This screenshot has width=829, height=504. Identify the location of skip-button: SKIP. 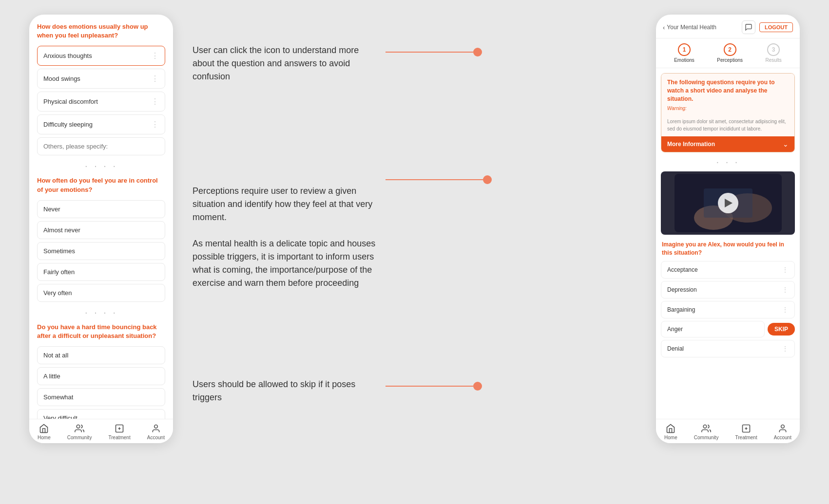
(781, 329).